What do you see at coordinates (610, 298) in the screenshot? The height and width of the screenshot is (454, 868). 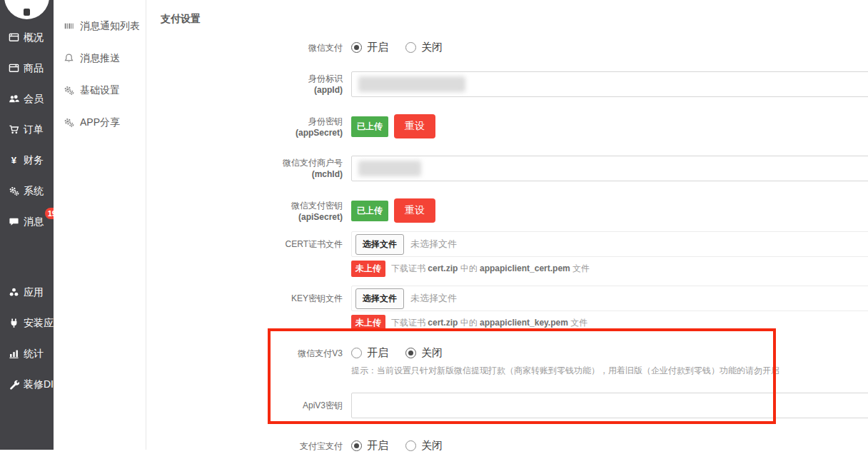 I see `key-file-input: 选择文件 未选择文件` at bounding box center [610, 298].